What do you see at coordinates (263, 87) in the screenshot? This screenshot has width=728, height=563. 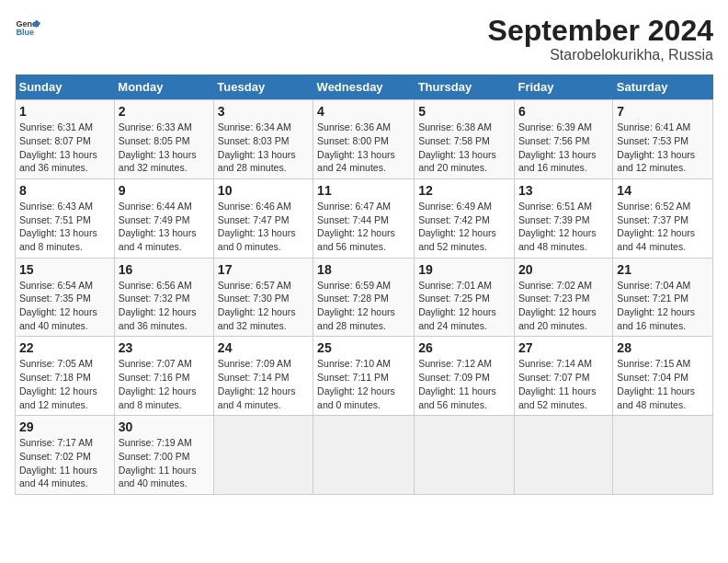 I see `col-header-tuesday: Tuesday` at bounding box center [263, 87].